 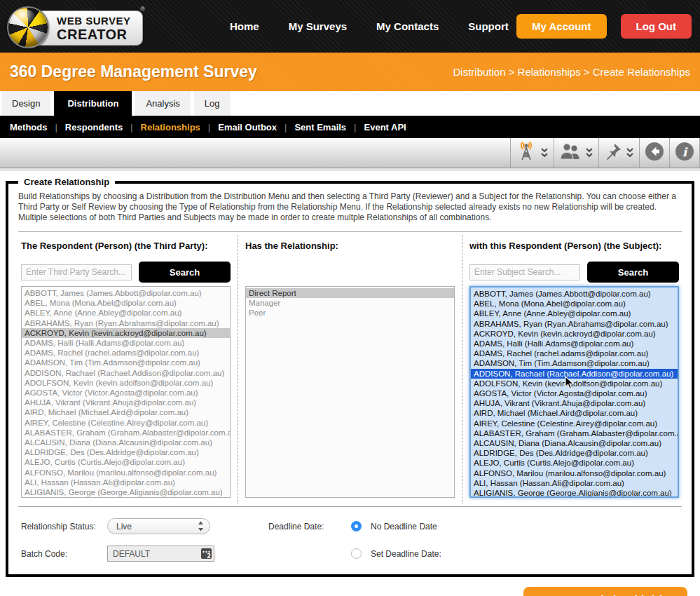 What do you see at coordinates (532, 153) in the screenshot?
I see `distribution-menu-button` at bounding box center [532, 153].